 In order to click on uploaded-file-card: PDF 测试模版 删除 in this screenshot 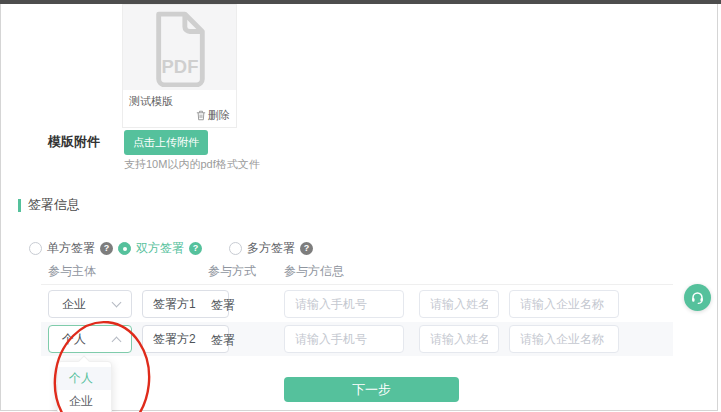, I will do `click(180, 66)`.